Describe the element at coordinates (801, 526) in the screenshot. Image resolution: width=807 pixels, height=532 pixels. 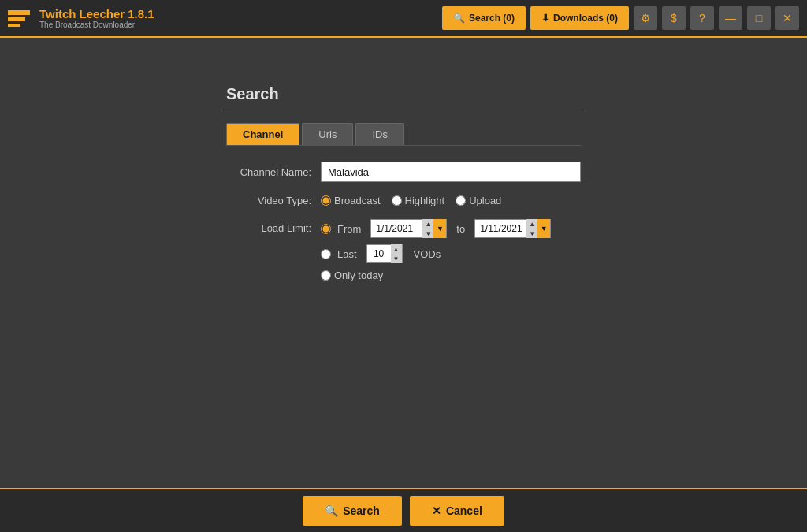
I see `resize-handle` at that location.